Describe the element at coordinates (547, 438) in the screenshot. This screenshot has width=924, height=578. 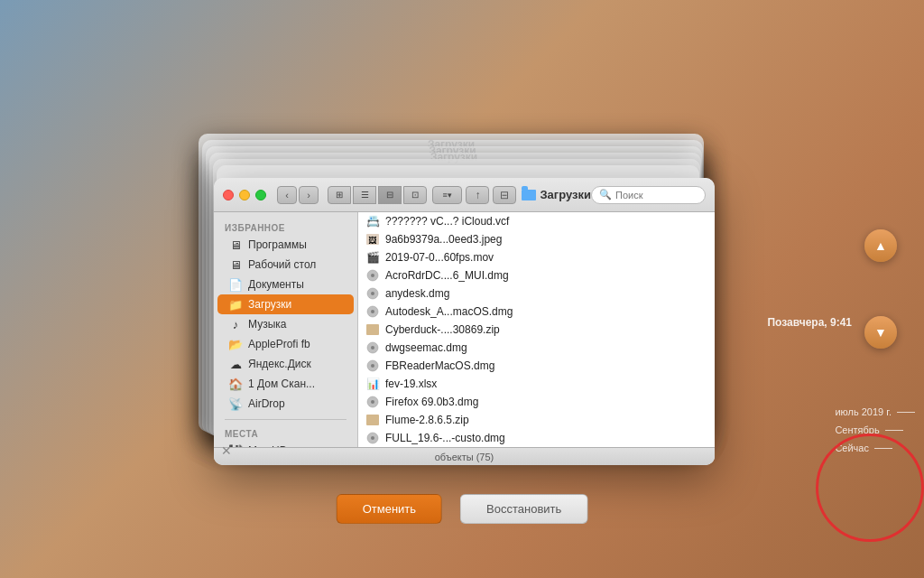
I see `file-name: FULL_19.6-...-custo.dmg` at that location.